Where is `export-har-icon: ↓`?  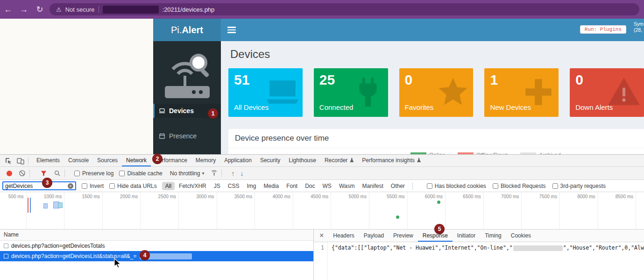
export-har-icon: ↓ is located at coordinates (242, 173).